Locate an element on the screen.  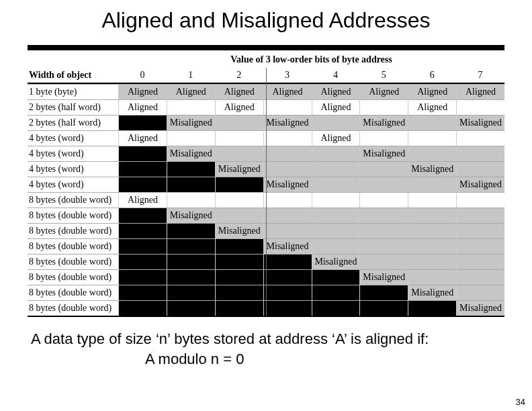
col-header-0: 0 is located at coordinates (142, 76).